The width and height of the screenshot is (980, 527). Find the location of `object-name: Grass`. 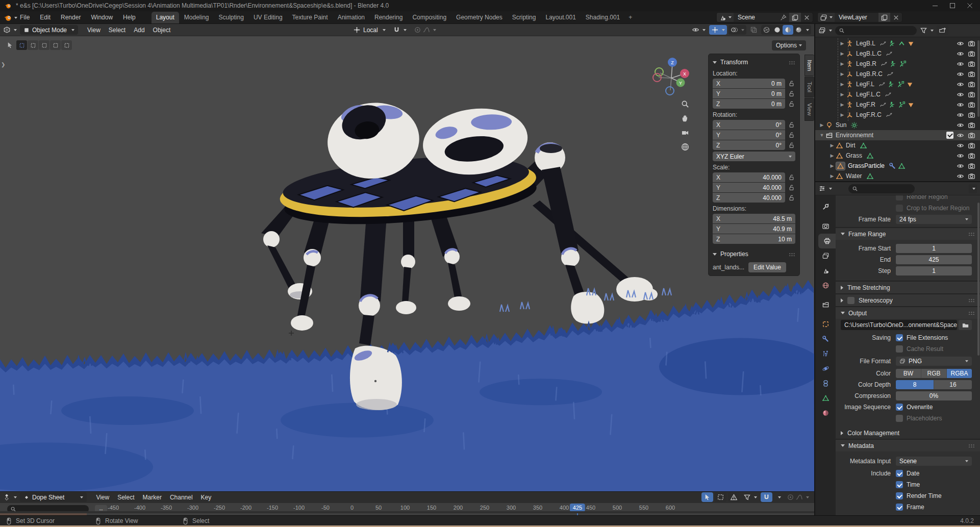

object-name: Grass is located at coordinates (854, 156).